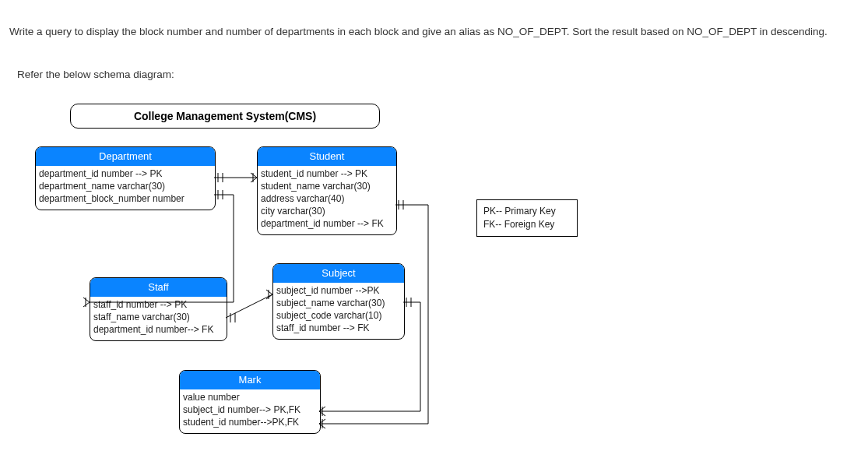 Image resolution: width=868 pixels, height=458 pixels. Describe the element at coordinates (339, 303) in the screenshot. I see `entity-field: subject_name varchar(30)` at that location.